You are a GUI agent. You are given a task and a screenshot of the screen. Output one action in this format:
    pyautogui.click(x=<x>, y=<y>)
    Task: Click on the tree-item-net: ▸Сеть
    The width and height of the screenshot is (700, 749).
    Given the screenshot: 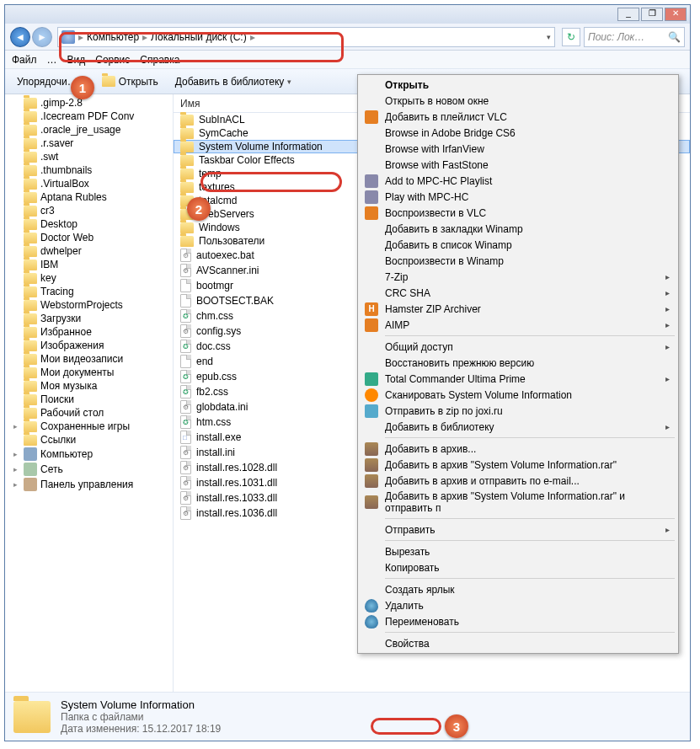 What is the action you would take?
    pyautogui.click(x=89, y=469)
    